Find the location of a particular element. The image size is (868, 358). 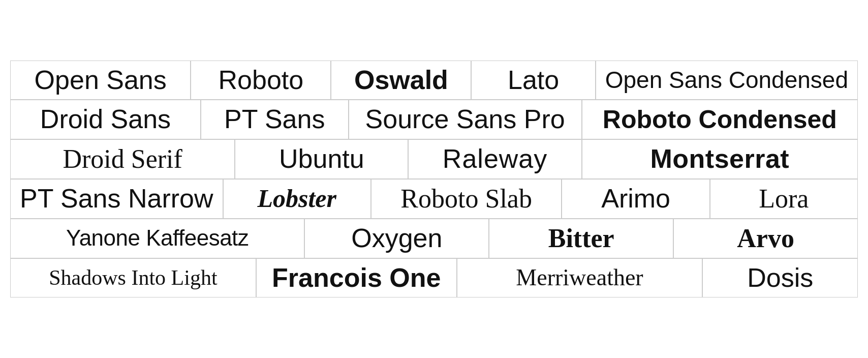

font-label-oxygen: Oxygen is located at coordinates (396, 238).